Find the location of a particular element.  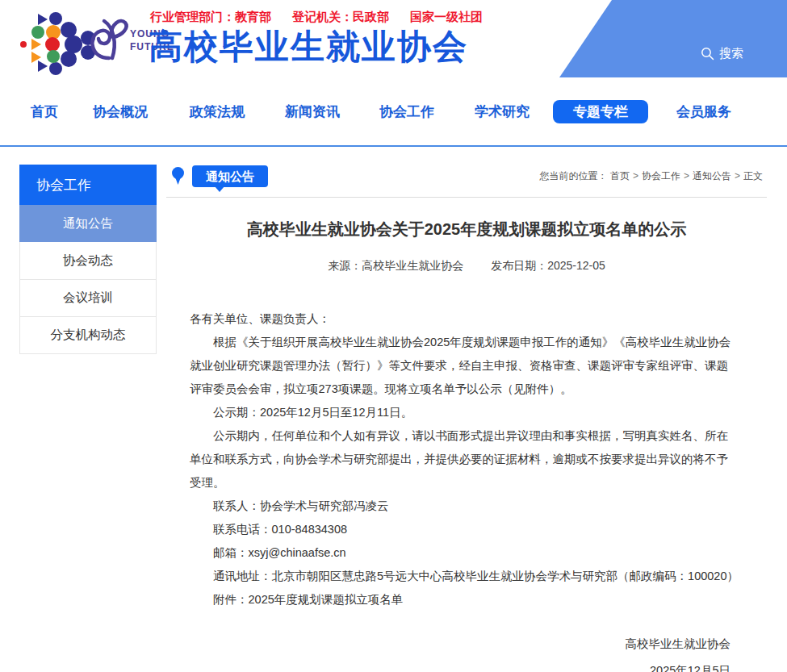

article-publish-date: 发布日期：2025-12-05 is located at coordinates (548, 265).